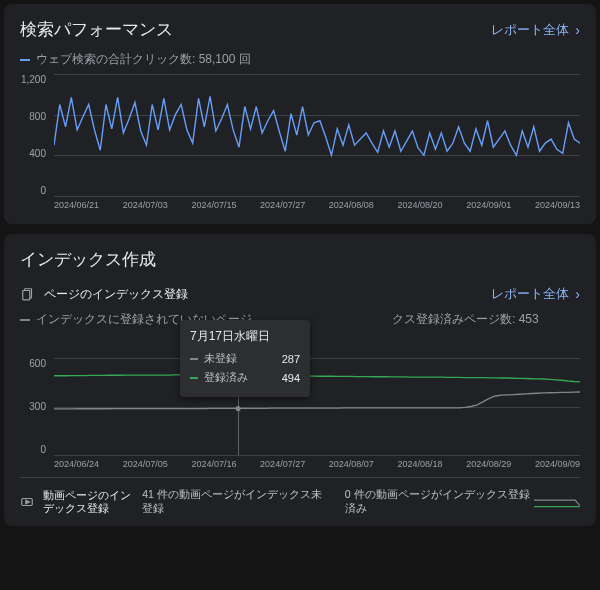 This screenshot has height=590, width=600. I want to click on legend-label: ウェブ検索の合計クリック数: 58,100 回, so click(144, 60).